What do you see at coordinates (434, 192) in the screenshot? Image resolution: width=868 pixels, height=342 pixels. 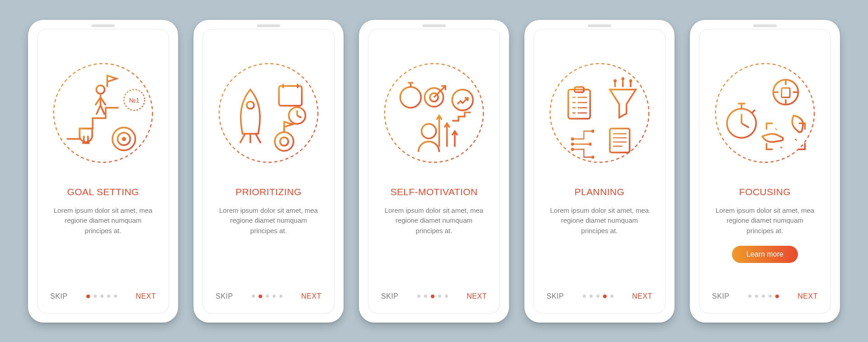 I see `screen-title: Self-motivation` at bounding box center [434, 192].